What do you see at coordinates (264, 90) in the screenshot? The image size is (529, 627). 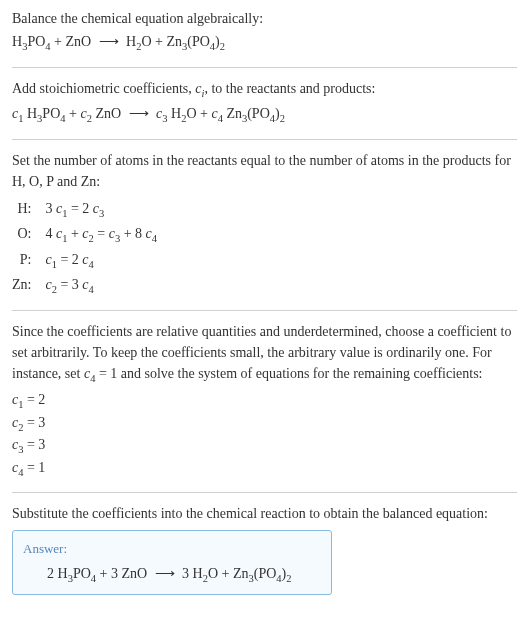 I see `intro-text-2: Add stoichiometric coefficients, ci, to …` at bounding box center [264, 90].